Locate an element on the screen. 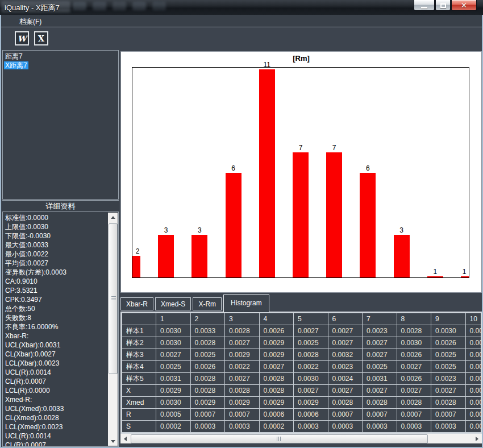 Image resolution: width=483 pixels, height=448 pixels. maximize-button is located at coordinates (443, 6).